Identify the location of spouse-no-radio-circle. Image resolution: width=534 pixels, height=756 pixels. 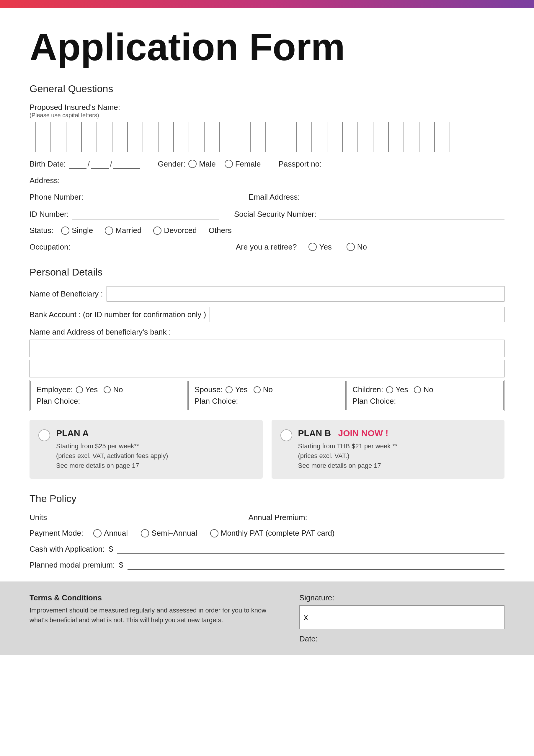
(257, 390).